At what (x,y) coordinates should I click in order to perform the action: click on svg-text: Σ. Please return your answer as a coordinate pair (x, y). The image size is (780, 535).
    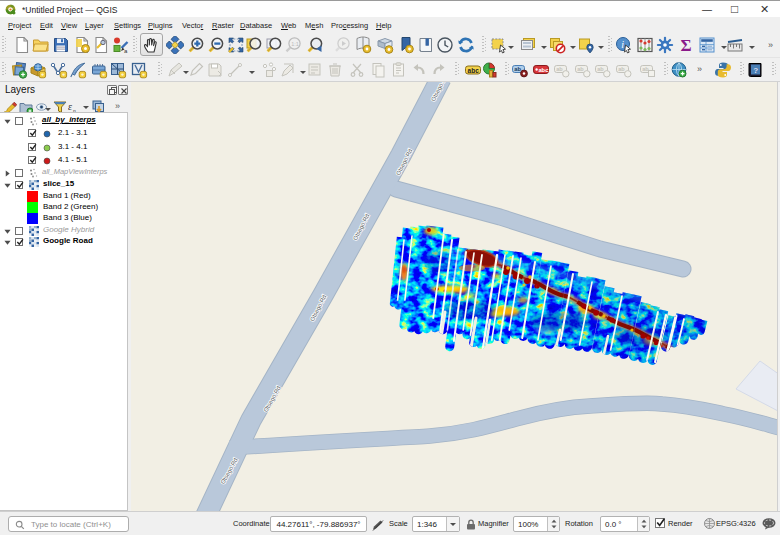
    Looking at the image, I should click on (686, 45).